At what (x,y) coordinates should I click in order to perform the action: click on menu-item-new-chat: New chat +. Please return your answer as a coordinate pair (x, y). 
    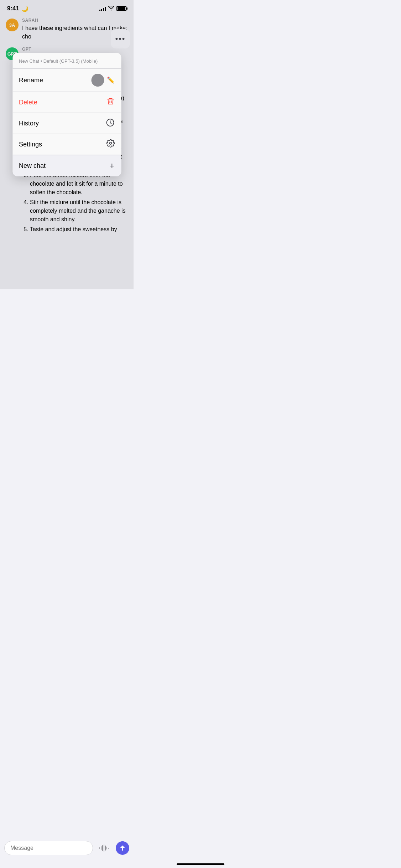
    Looking at the image, I should click on (67, 166).